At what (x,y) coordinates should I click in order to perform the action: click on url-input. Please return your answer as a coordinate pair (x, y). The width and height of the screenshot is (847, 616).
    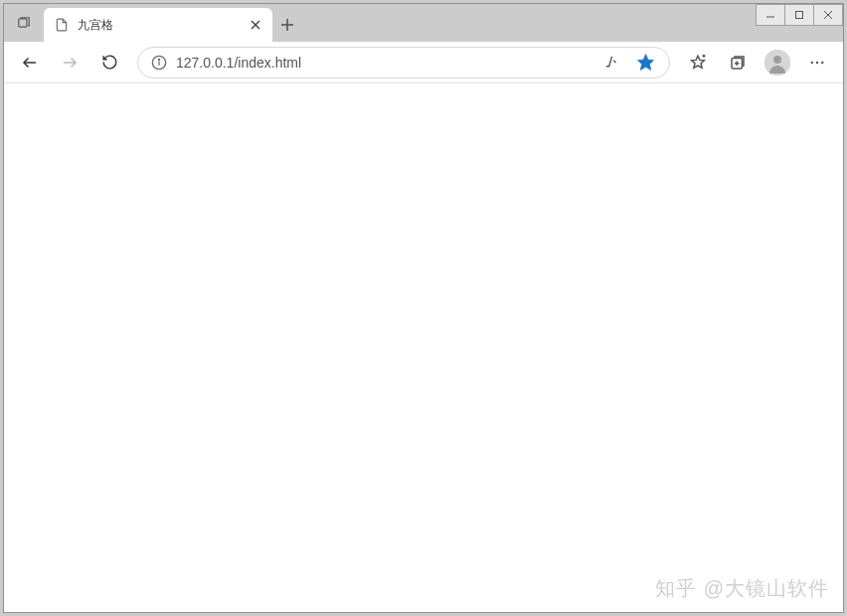
    Looking at the image, I should click on (383, 63).